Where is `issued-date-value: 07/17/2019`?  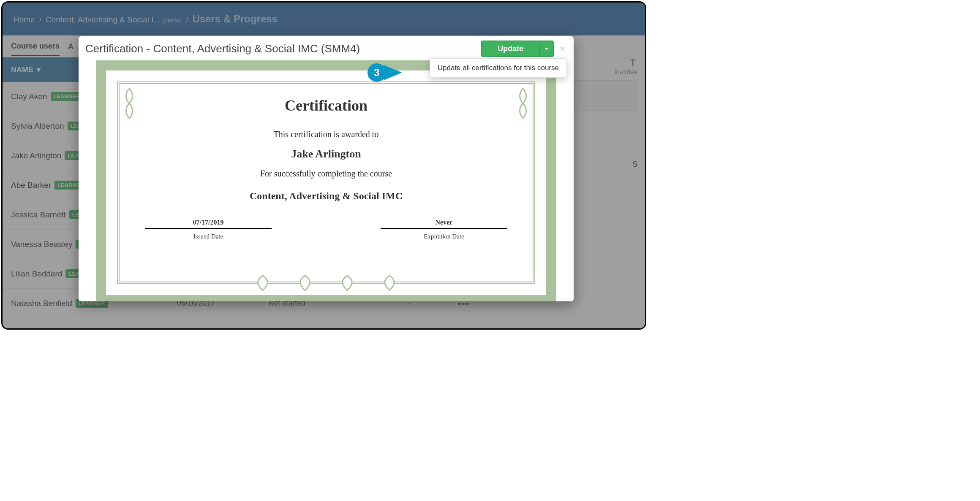 issued-date-value: 07/17/2019 is located at coordinates (208, 224).